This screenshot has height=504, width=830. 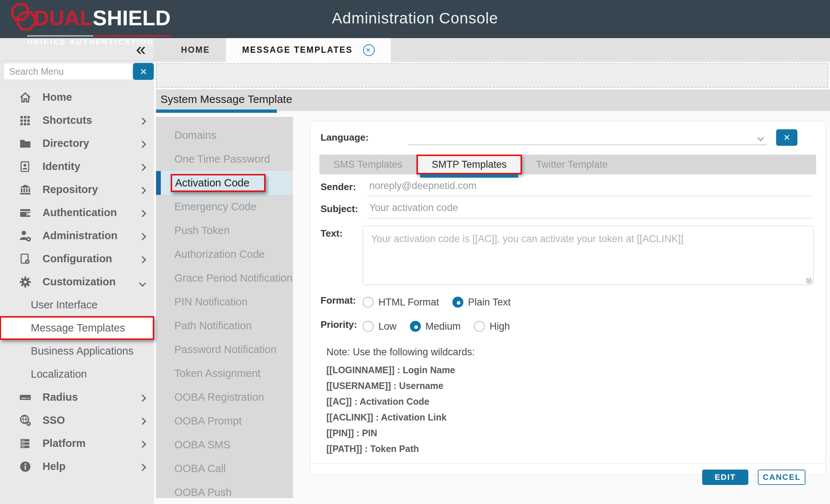 I want to click on subject-label: Subject:, so click(x=344, y=211).